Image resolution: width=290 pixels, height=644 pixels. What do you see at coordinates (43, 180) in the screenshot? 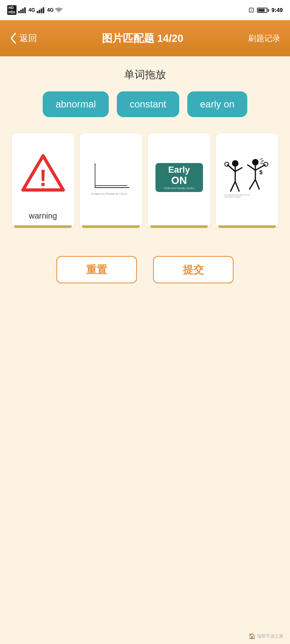
I see `card-warning: ! warning` at bounding box center [43, 180].